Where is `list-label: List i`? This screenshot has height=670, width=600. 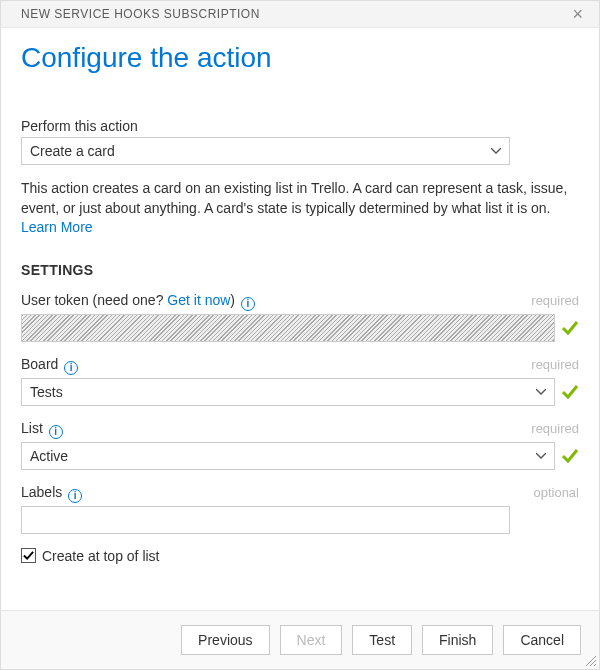
list-label: List i is located at coordinates (42, 430).